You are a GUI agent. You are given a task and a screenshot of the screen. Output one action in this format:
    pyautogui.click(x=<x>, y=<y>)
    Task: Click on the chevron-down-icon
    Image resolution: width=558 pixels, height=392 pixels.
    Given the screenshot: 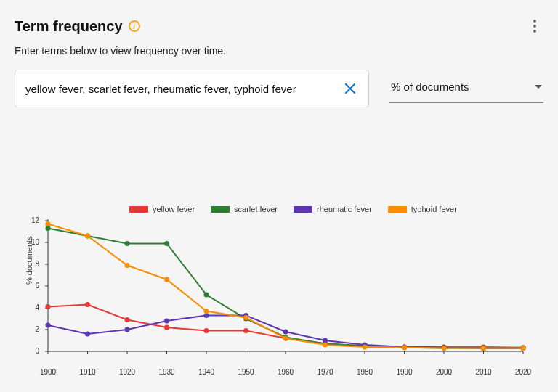 What is the action you would take?
    pyautogui.click(x=538, y=87)
    